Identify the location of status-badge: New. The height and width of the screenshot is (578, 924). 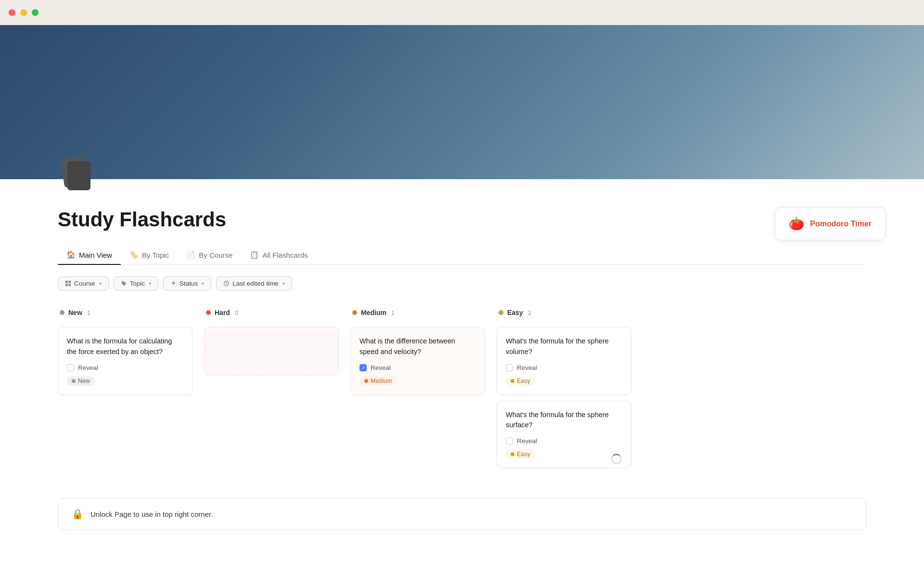
(81, 381).